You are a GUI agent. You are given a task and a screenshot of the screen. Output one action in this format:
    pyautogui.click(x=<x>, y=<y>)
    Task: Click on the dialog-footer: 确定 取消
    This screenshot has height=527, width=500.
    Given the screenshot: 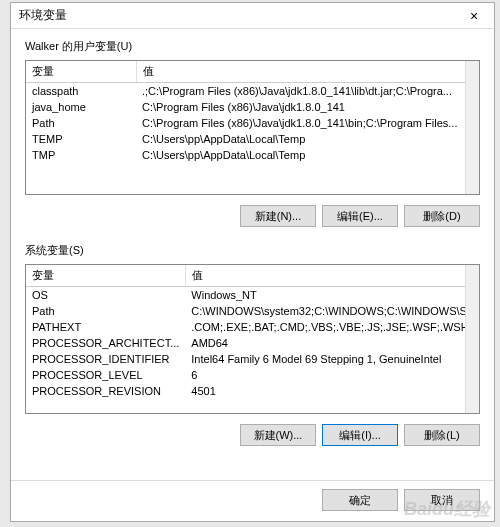 What is the action you would take?
    pyautogui.click(x=252, y=500)
    